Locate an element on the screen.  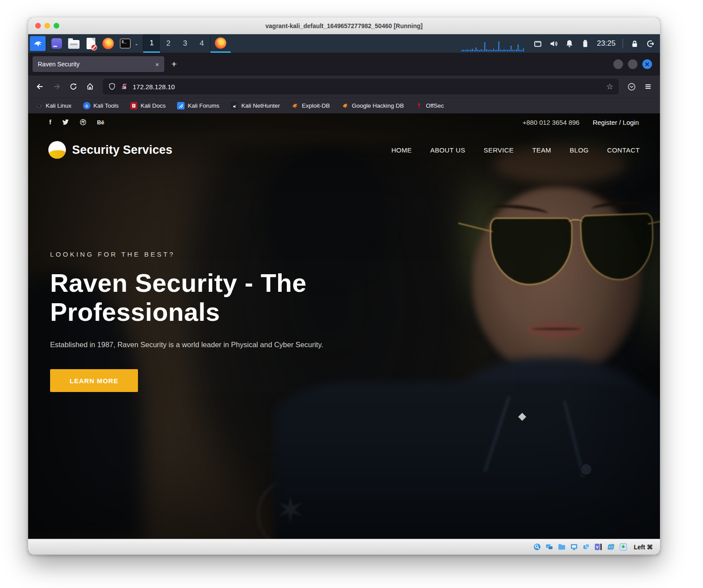
hero-section: LOOKING FOR THE BEST? Raven Security - T… is located at coordinates (199, 321).